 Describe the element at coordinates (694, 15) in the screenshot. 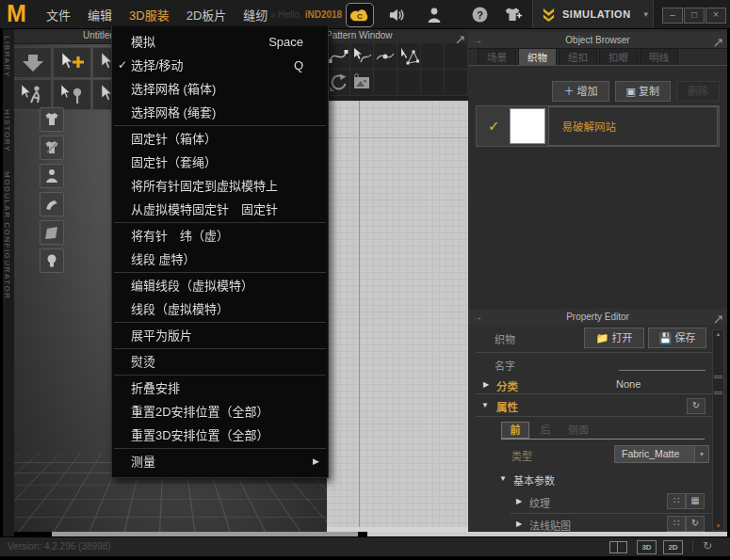

I see `maximize-button: □` at that location.